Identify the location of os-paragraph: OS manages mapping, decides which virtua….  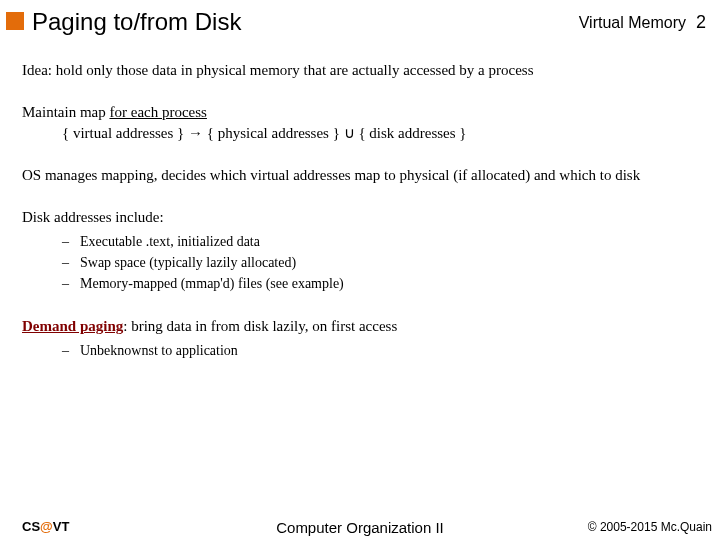
(360, 175).